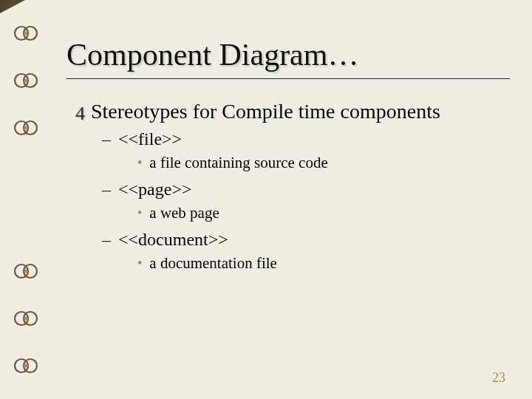  What do you see at coordinates (22, 200) in the screenshot?
I see `binder-rings` at bounding box center [22, 200].